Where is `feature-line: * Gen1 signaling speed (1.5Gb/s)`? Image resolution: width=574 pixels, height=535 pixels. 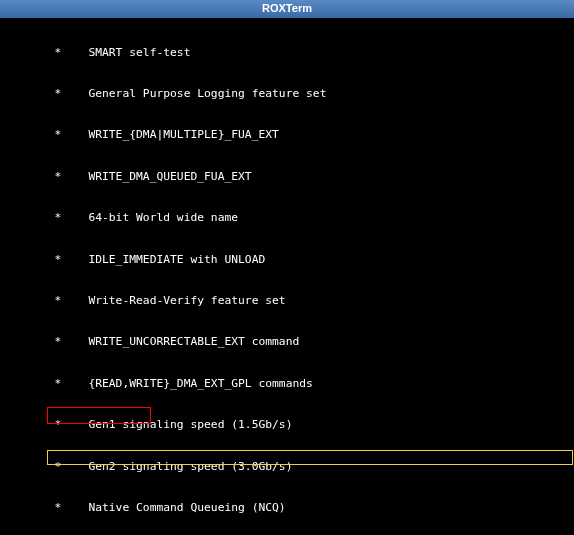
feature-line: * Gen1 signaling speed (1.5Gb/s) is located at coordinates (287, 425).